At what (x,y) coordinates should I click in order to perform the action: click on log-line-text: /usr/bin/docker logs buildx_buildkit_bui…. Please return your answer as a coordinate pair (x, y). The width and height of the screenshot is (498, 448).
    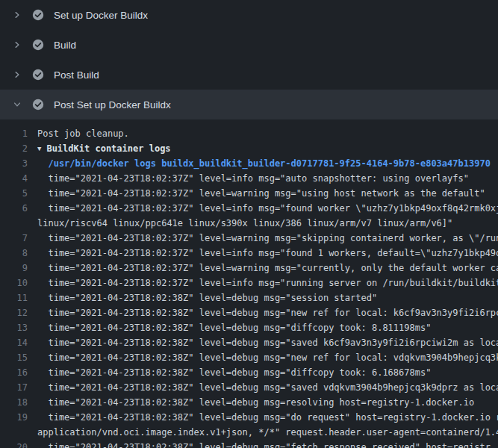
    Looking at the image, I should click on (267, 164).